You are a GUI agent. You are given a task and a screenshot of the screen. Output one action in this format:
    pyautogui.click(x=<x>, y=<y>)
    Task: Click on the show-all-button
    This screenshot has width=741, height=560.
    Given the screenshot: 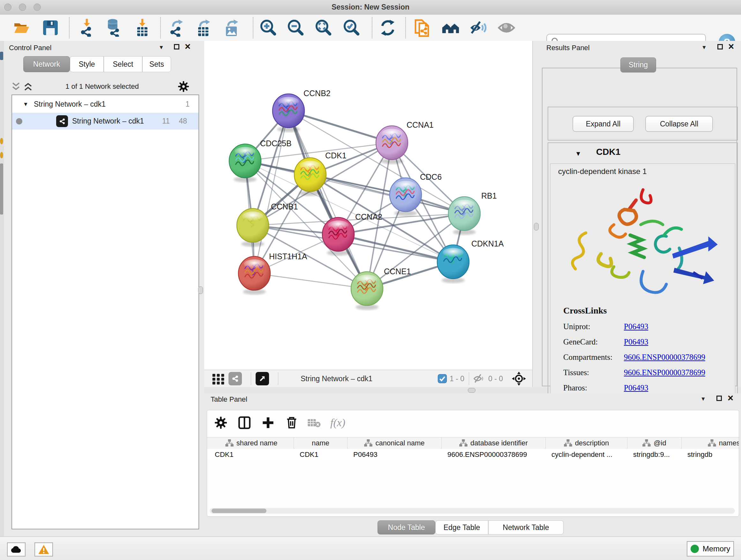 What is the action you would take?
    pyautogui.click(x=507, y=28)
    